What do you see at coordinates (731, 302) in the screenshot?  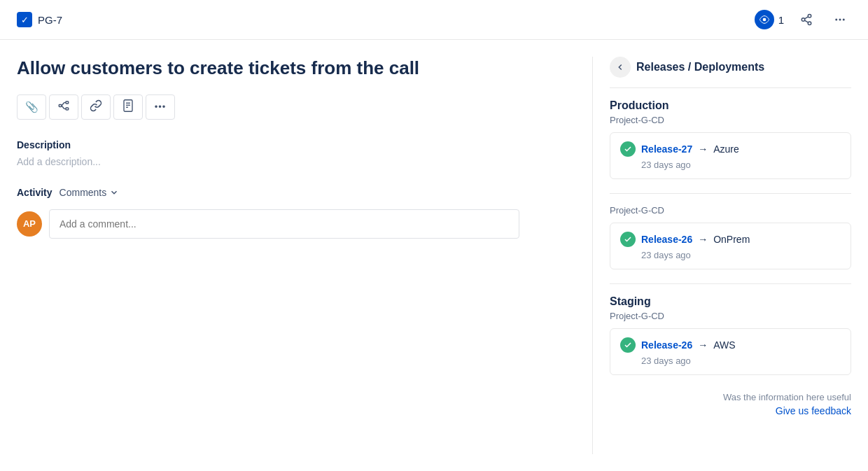 I see `env-name-staging: Staging` at bounding box center [731, 302].